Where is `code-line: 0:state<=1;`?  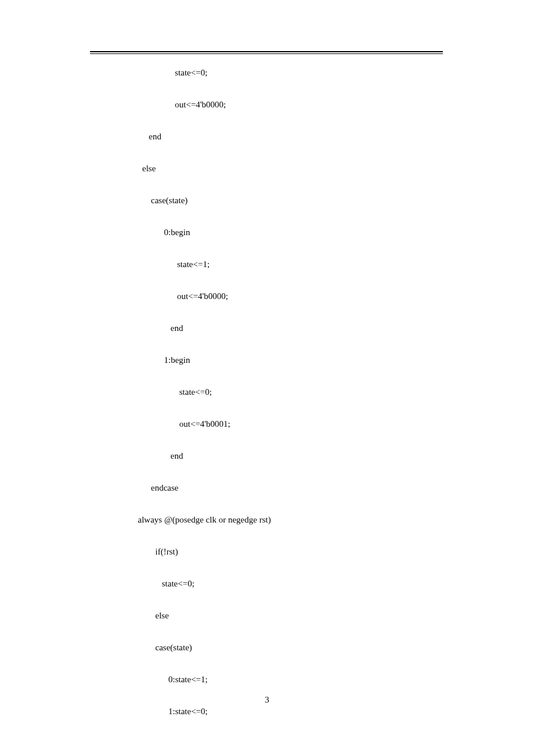
code-line: 0:state<=1; is located at coordinates (266, 679).